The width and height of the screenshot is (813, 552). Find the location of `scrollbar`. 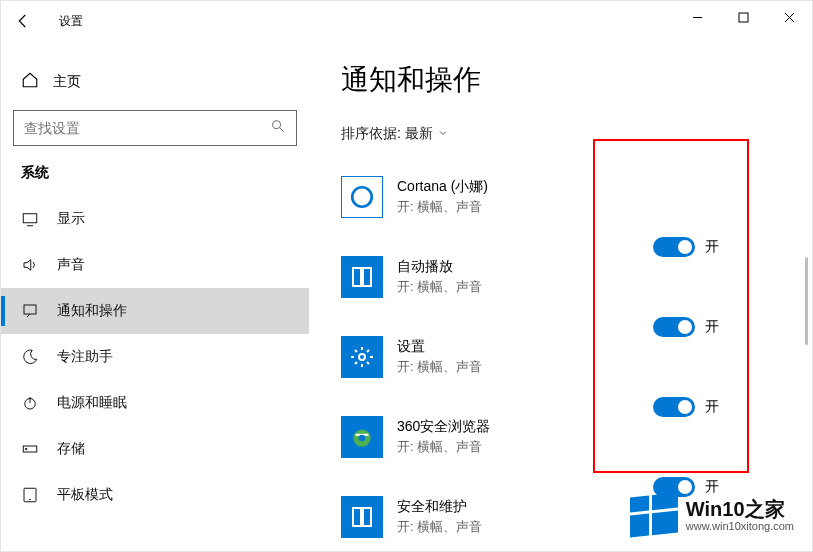

scrollbar is located at coordinates (806, 301).